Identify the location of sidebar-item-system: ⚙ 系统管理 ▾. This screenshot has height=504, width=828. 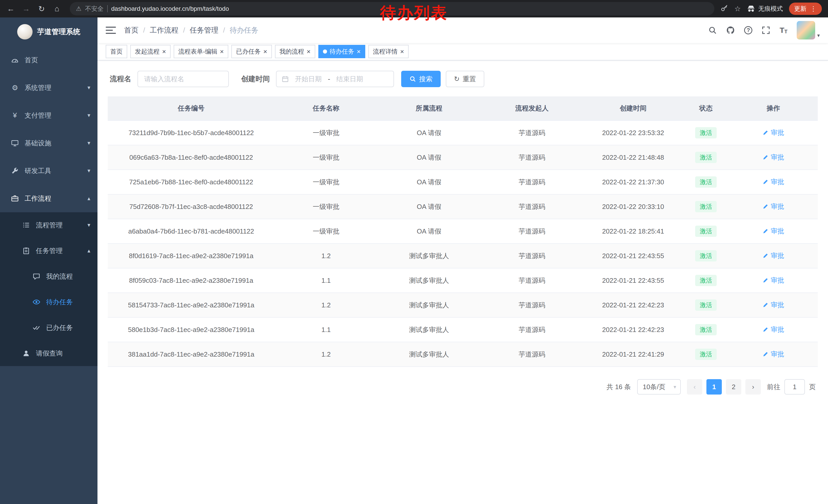
(49, 88).